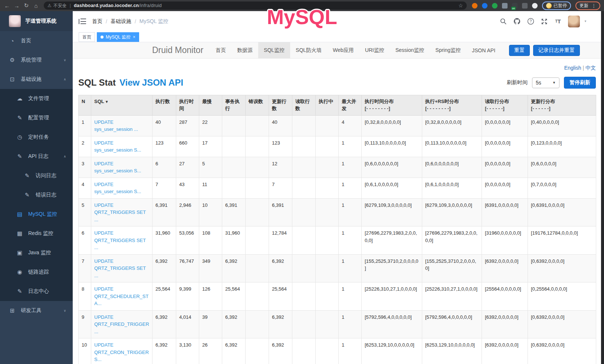 This screenshot has width=604, height=364. What do you see at coordinates (121, 21) in the screenshot?
I see `breadcrumb-item: 基础设施` at bounding box center [121, 21].